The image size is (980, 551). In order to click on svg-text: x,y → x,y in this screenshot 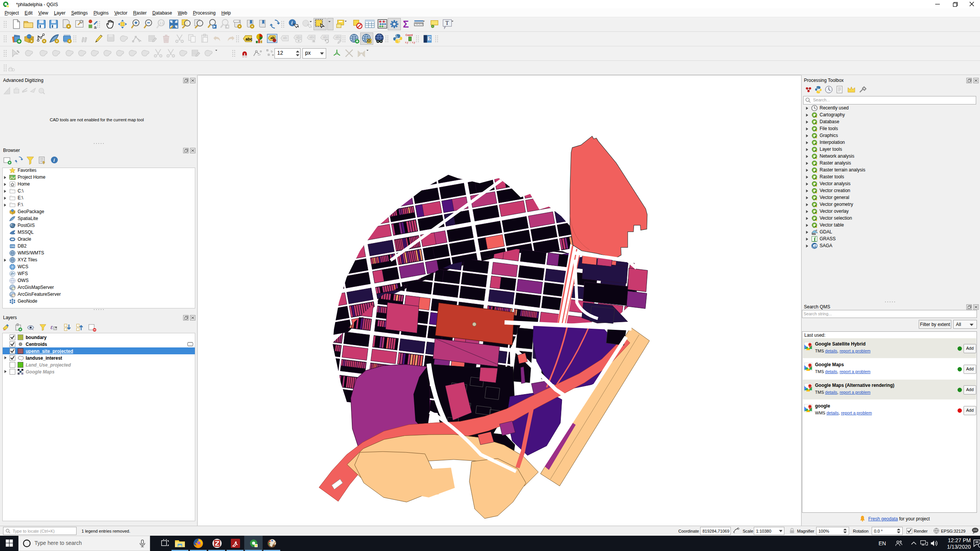, I will do `click(410, 42)`.